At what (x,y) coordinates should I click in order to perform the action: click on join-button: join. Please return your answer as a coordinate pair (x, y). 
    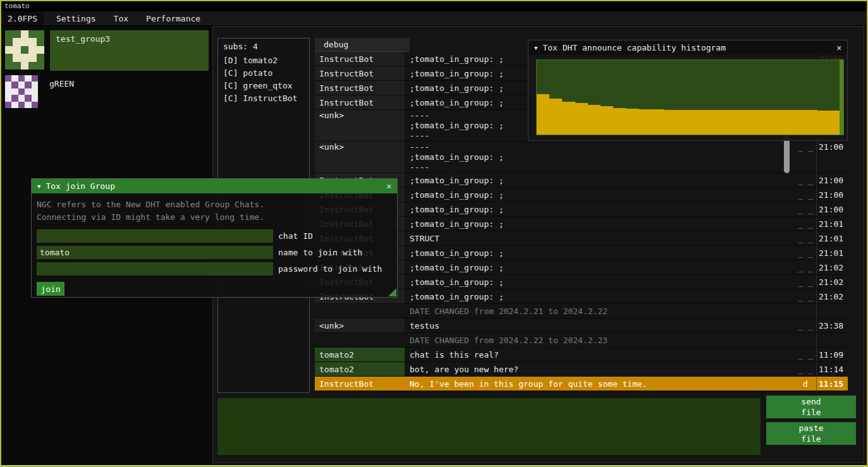
    Looking at the image, I should click on (51, 289).